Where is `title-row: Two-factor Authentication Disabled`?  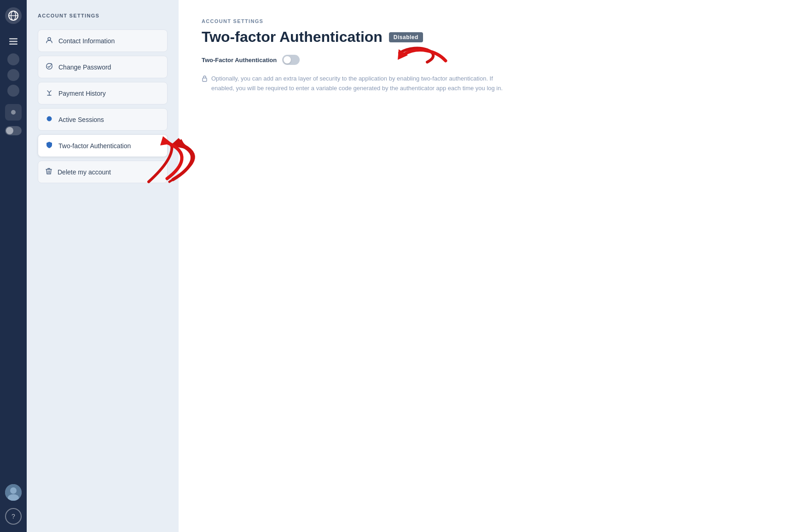
title-row: Two-factor Authentication Disabled is located at coordinates (495, 37).